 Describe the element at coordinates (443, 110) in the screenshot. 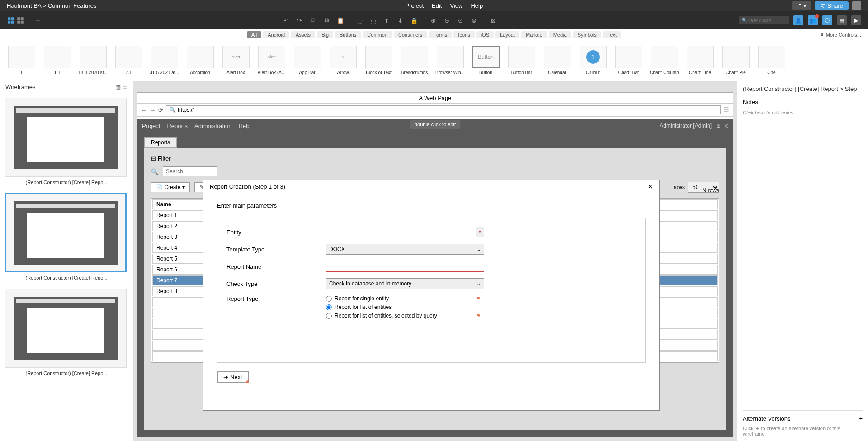

I see `url-field: 🔍 https://` at that location.